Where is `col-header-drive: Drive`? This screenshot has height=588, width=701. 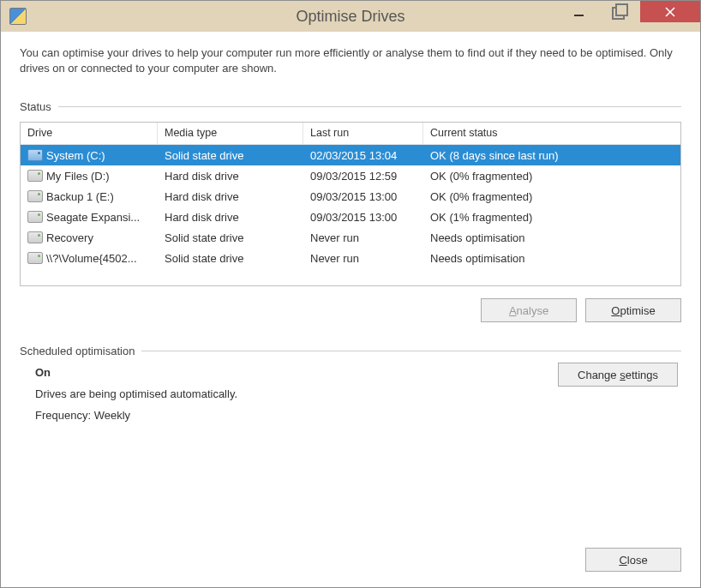 col-header-drive: Drive is located at coordinates (89, 134).